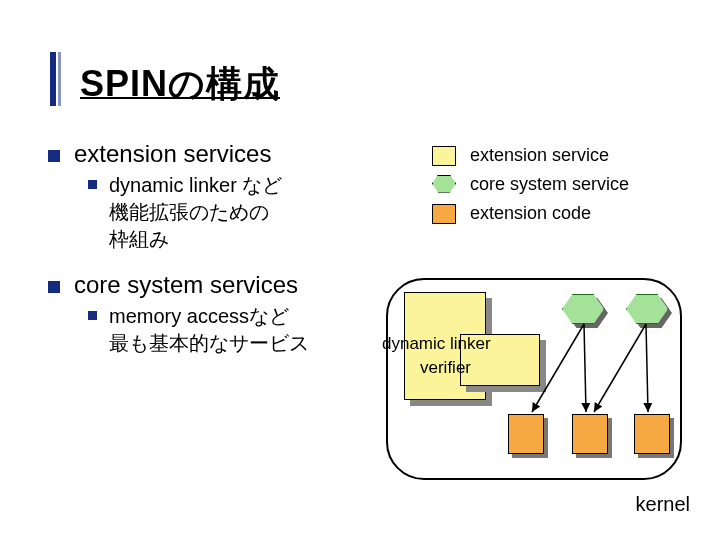 The width and height of the screenshot is (720, 540). Describe the element at coordinates (360, 84) in the screenshot. I see `slide-title: SPINの構成` at that location.